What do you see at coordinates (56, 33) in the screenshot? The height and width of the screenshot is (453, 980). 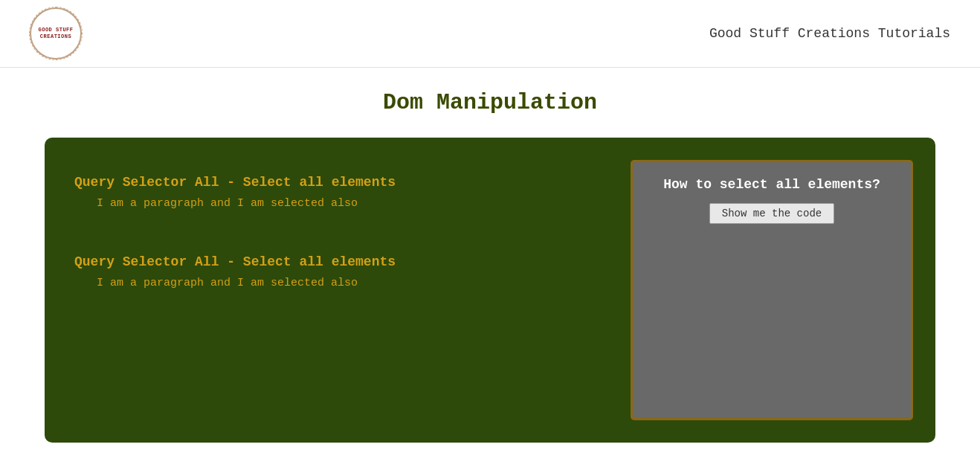 I see `logo: GOOD STUFF CREATIONS` at bounding box center [56, 33].